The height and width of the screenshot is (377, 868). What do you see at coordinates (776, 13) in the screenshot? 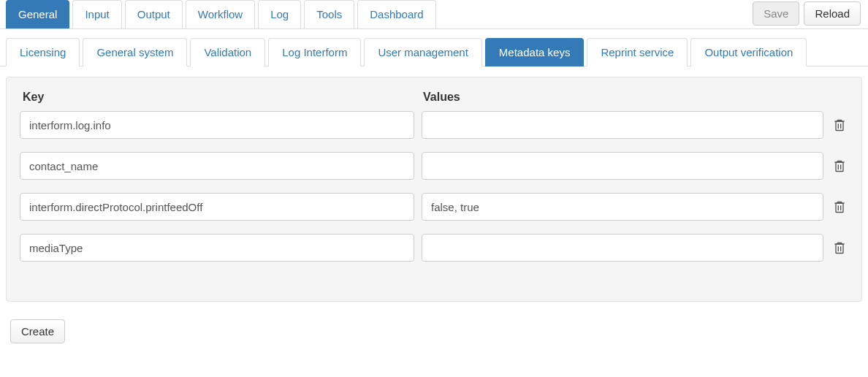
I see `save-button: Save` at bounding box center [776, 13].